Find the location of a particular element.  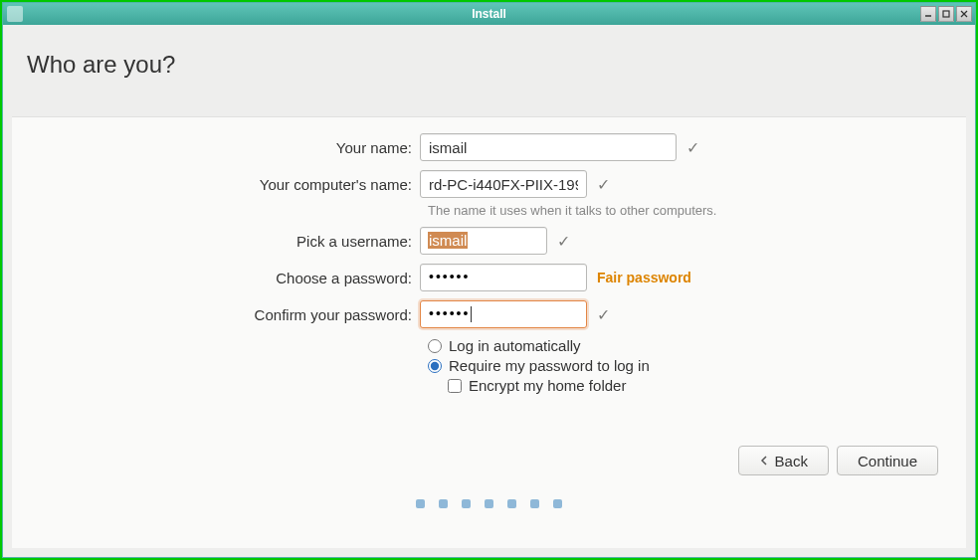

label-username: Pick a username: is located at coordinates (231, 241).